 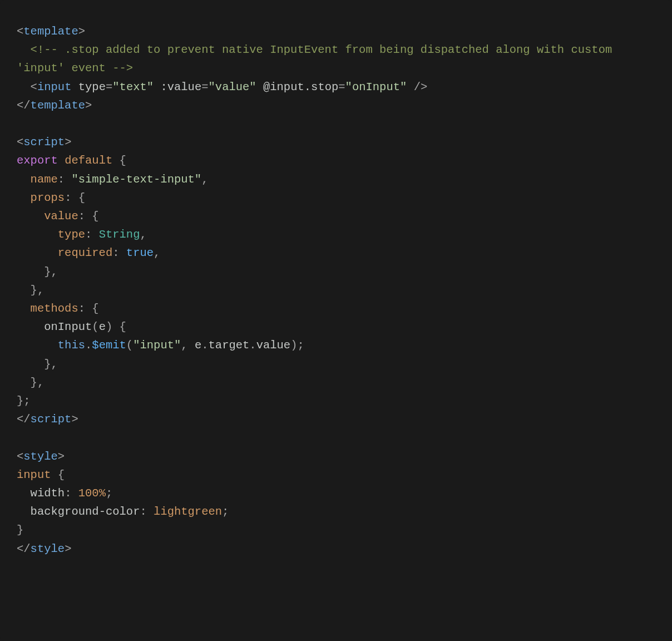 I want to click on comma-space: ,, so click(x=188, y=345).